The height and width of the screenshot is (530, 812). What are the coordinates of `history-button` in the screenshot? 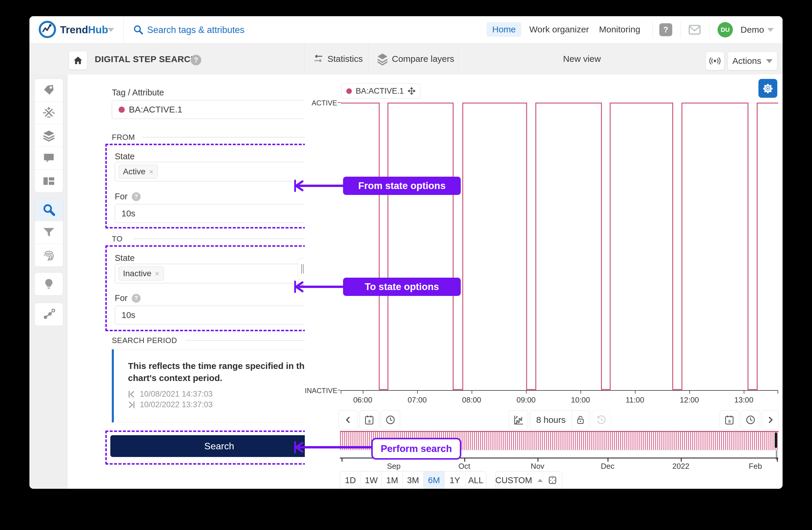 It's located at (601, 420).